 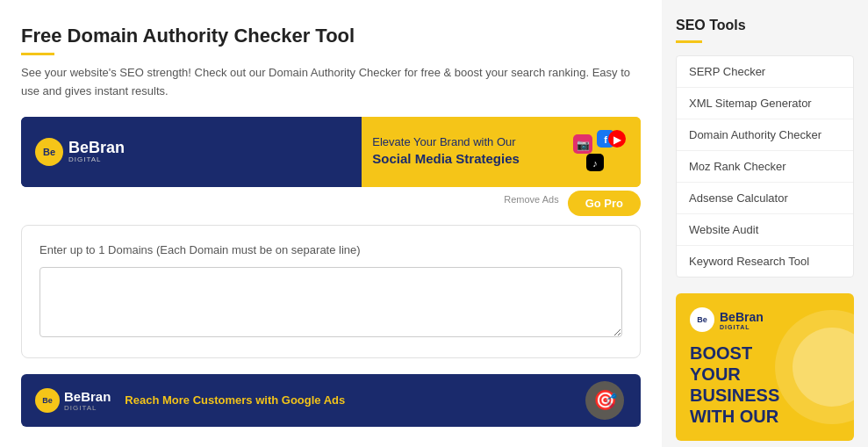 What do you see at coordinates (742, 320) in the screenshot?
I see `sidebar-ad-brand: BeBran DIGITAL` at bounding box center [742, 320].